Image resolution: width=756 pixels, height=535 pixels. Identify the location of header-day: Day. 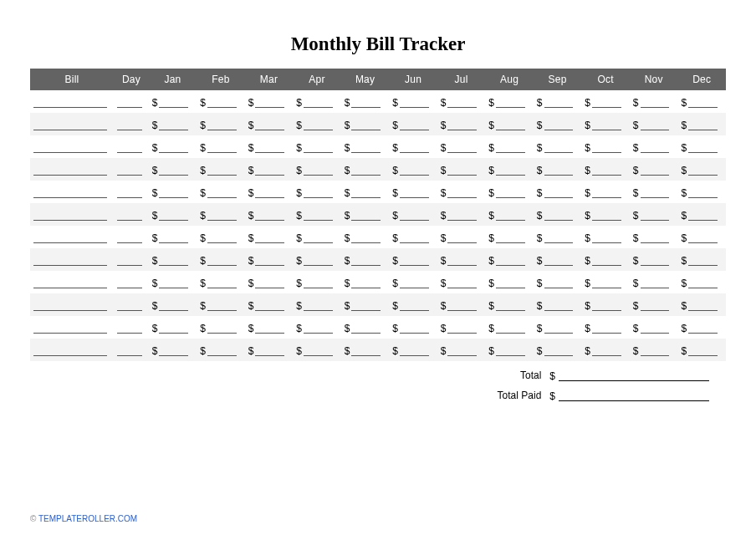
(131, 79).